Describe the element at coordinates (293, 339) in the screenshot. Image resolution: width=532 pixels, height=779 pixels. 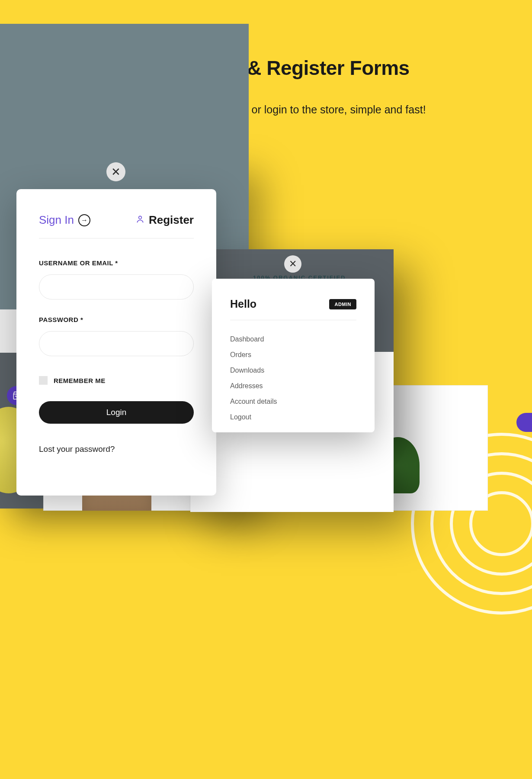
I see `menu-item-dashboard: Dashboard` at that location.